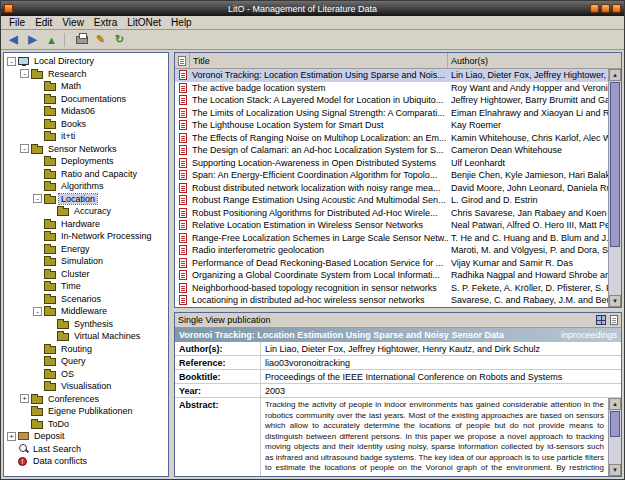  What do you see at coordinates (8, 8) in the screenshot?
I see `app-icon` at bounding box center [8, 8].